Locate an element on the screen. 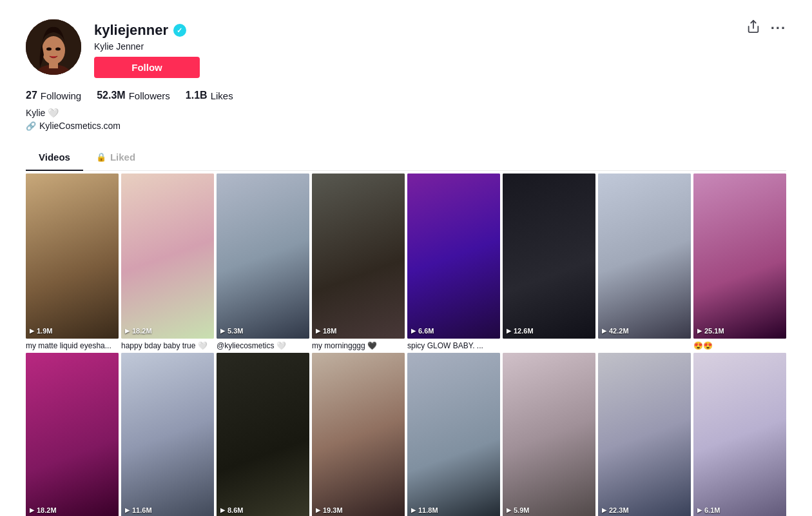 The image size is (812, 516). video-thumbnail: ▶ 1.9M is located at coordinates (72, 256).